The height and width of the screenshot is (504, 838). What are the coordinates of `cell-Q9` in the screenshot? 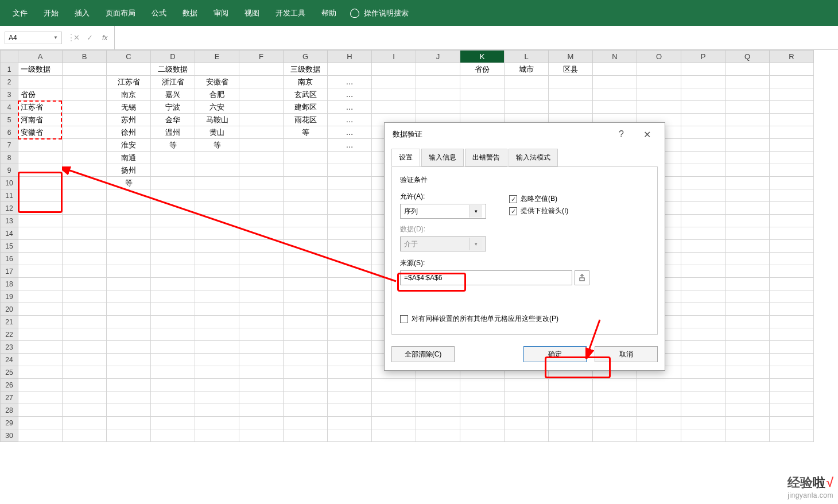 It's located at (747, 170).